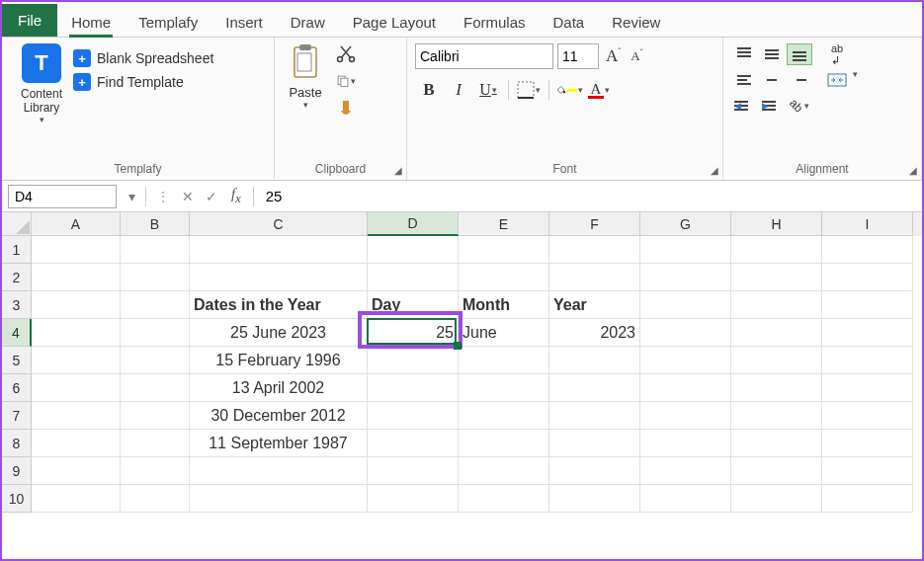 The image size is (924, 561). What do you see at coordinates (279, 361) in the screenshot?
I see `cell-C5: 15 February 1996` at bounding box center [279, 361].